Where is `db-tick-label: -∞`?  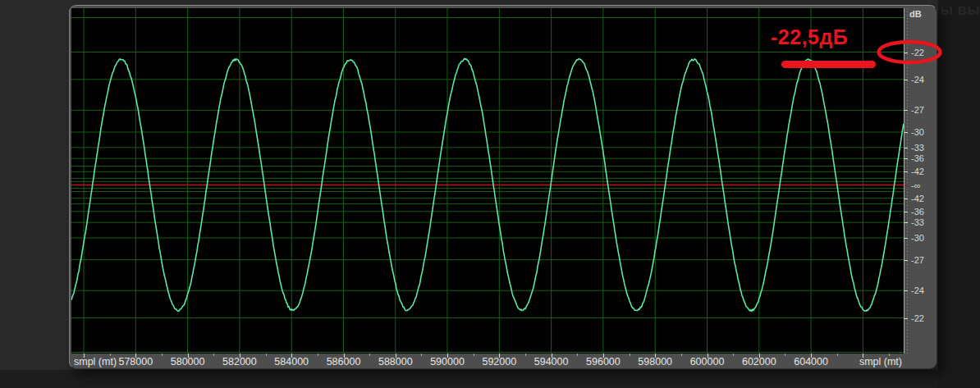
db-tick-label: -∞ is located at coordinates (916, 185).